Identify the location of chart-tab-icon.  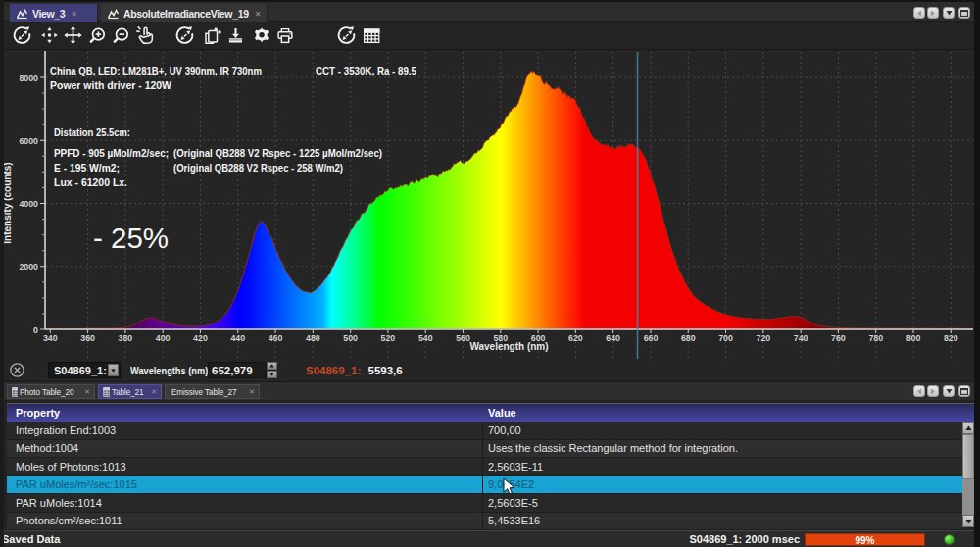
(22, 14).